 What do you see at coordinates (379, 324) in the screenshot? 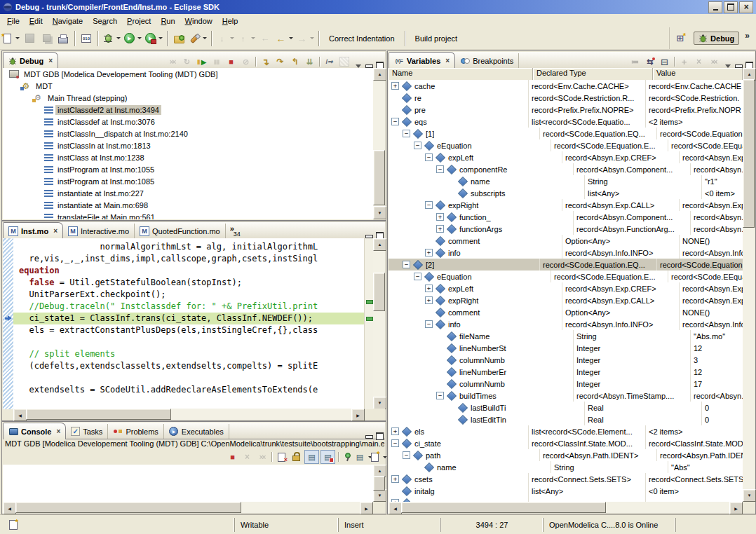
I see `editor-vertical-scrollbar: ▲ ▼` at bounding box center [379, 324].